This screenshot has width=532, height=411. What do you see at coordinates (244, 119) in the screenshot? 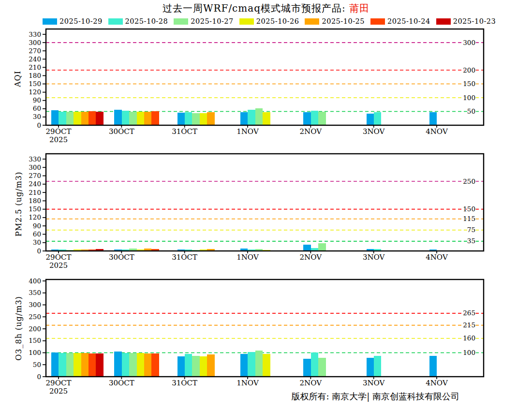
I see `bar-2025-10-29-1NOV` at bounding box center [244, 119].